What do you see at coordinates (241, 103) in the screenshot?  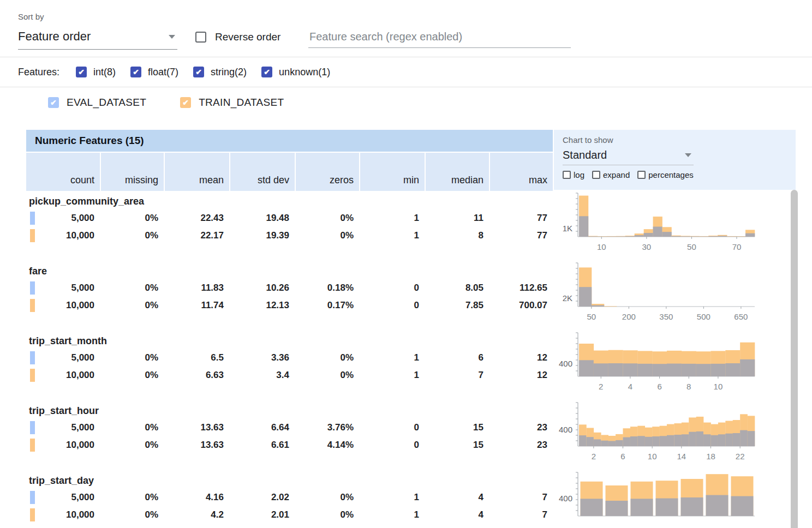 I see `train-dataset-label: TRAIN_DATASET` at bounding box center [241, 103].